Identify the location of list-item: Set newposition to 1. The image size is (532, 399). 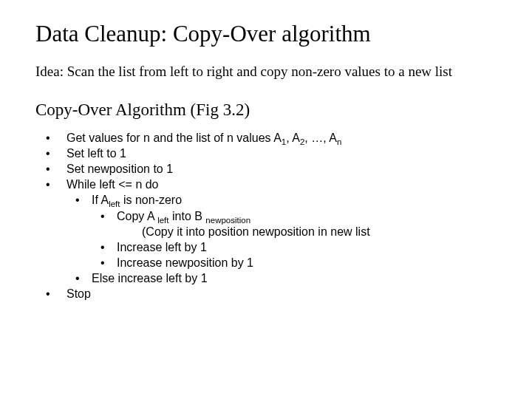
(273, 168).